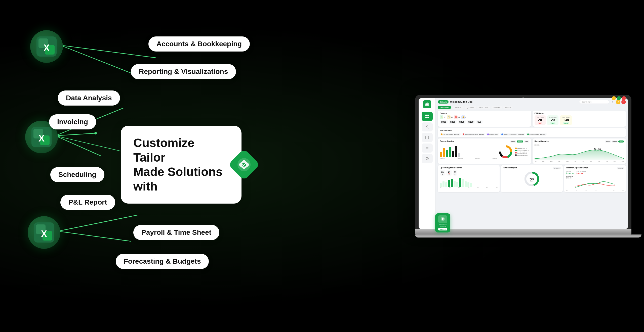 The height and width of the screenshot is (332, 644). What do you see at coordinates (473, 134) in the screenshot?
I see `wo-troubleshooting: Troubleshooting 86$50.36` at bounding box center [473, 134].